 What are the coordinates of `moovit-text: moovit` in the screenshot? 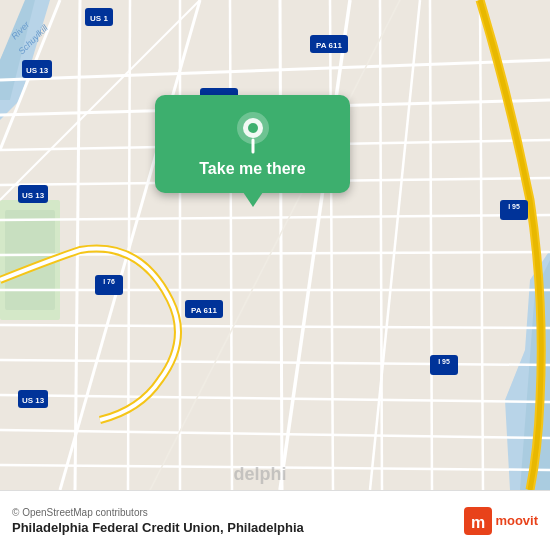 It's located at (516, 520).